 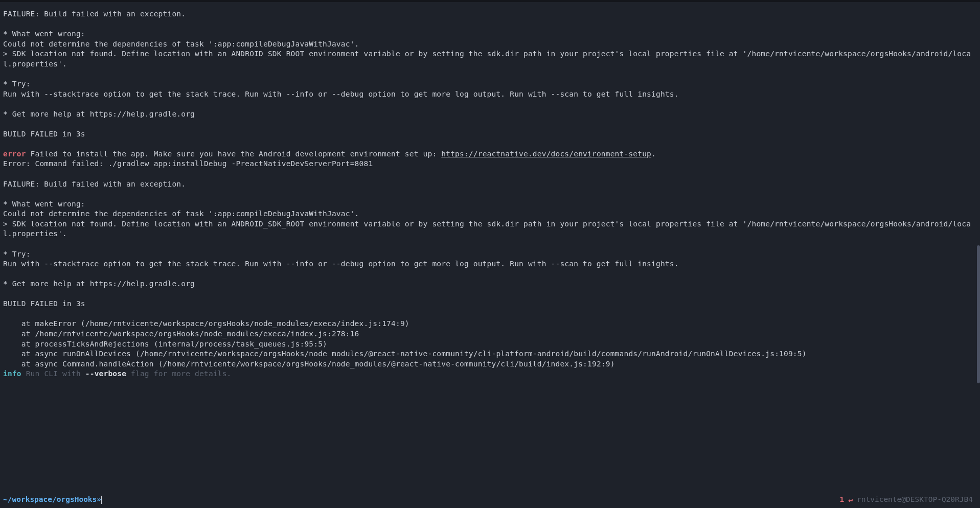 What do you see at coordinates (99, 500) in the screenshot?
I see `prompt-symbol: »` at bounding box center [99, 500].